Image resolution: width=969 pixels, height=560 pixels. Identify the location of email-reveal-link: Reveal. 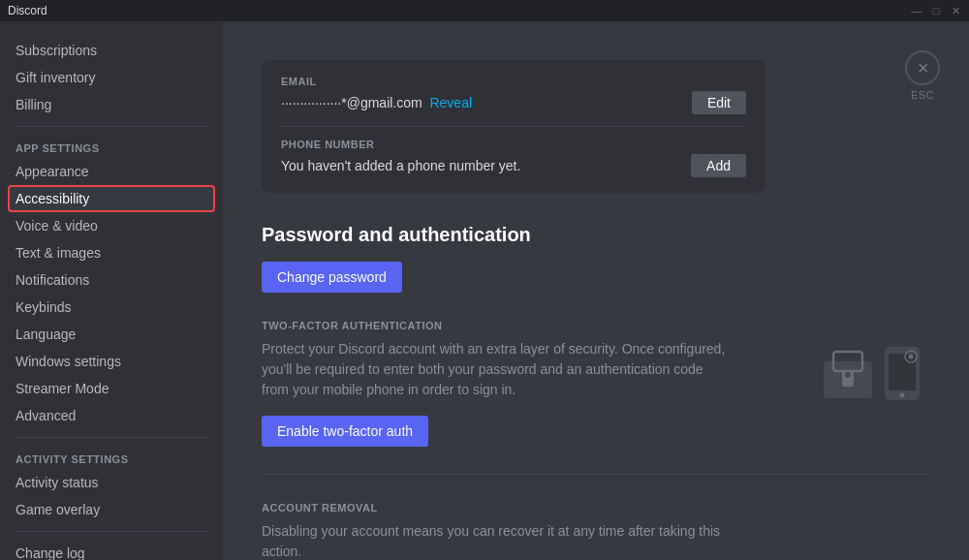
(451, 103).